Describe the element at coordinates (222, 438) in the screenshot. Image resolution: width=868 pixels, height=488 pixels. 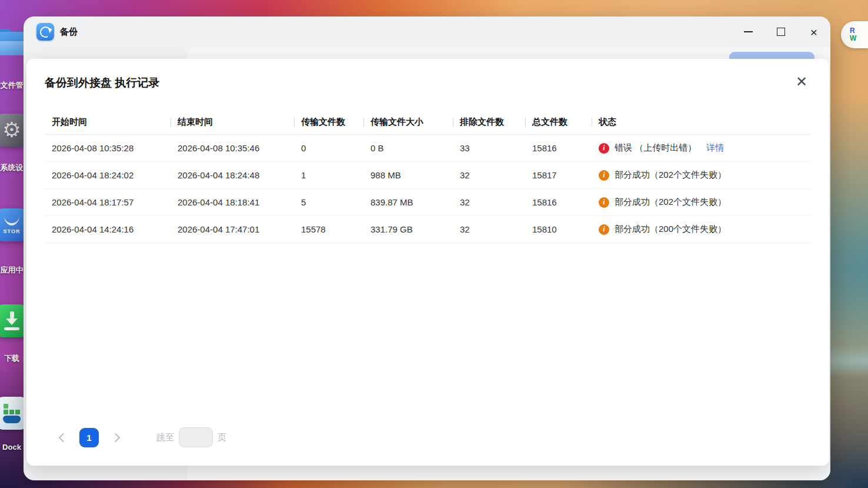
I see `page-unit-label: 页` at that location.